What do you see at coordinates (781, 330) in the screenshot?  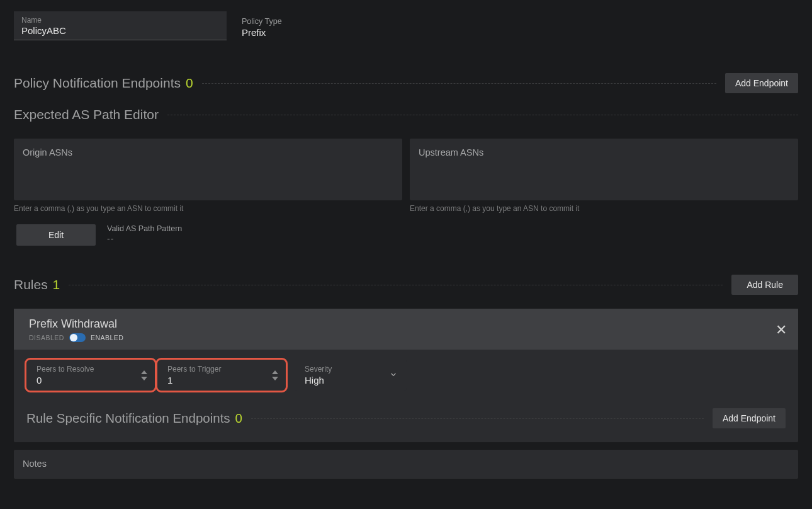 I see `close-icon: ✕` at bounding box center [781, 330].